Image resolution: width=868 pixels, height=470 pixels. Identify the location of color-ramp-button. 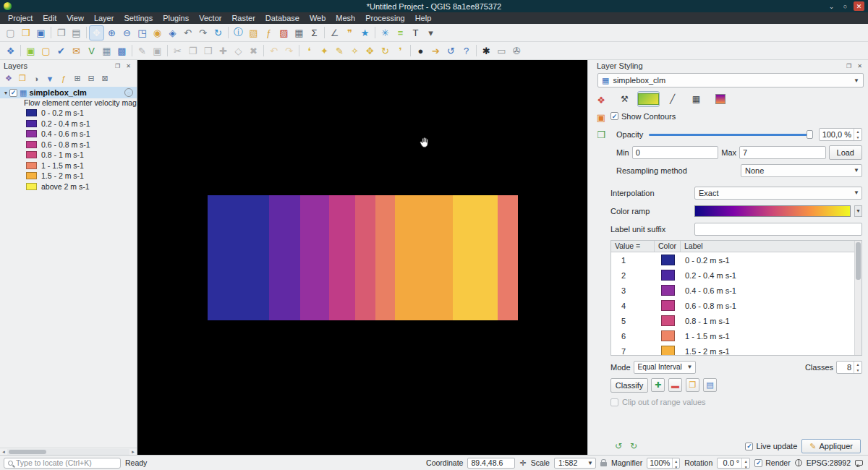
(773, 211).